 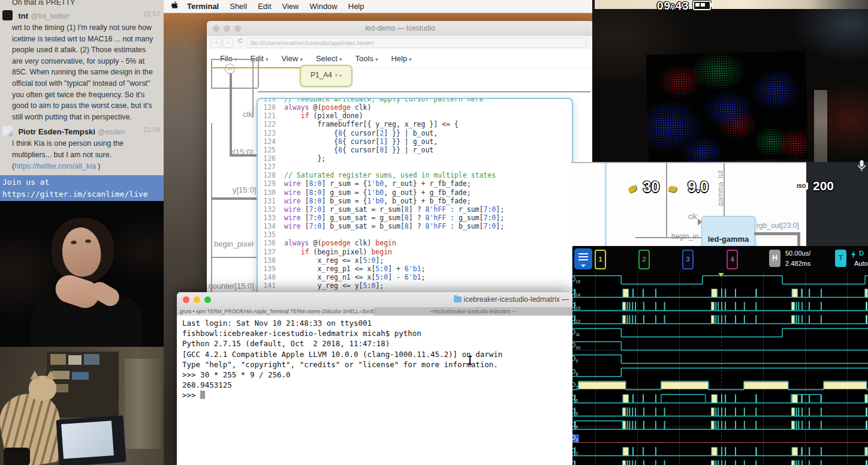 What do you see at coordinates (411, 142) in the screenshot?
I see `code-token: ] }} | g_out,` at bounding box center [411, 142].